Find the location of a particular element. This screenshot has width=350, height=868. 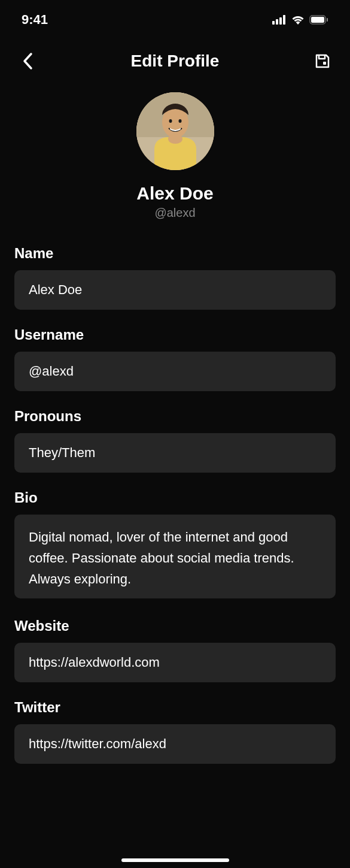

display-name: Alex Doe is located at coordinates (175, 193).